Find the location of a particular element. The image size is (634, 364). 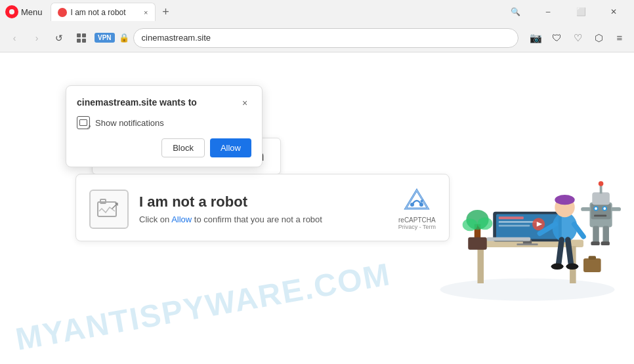

menu-button: Menu is located at coordinates (32, 12).